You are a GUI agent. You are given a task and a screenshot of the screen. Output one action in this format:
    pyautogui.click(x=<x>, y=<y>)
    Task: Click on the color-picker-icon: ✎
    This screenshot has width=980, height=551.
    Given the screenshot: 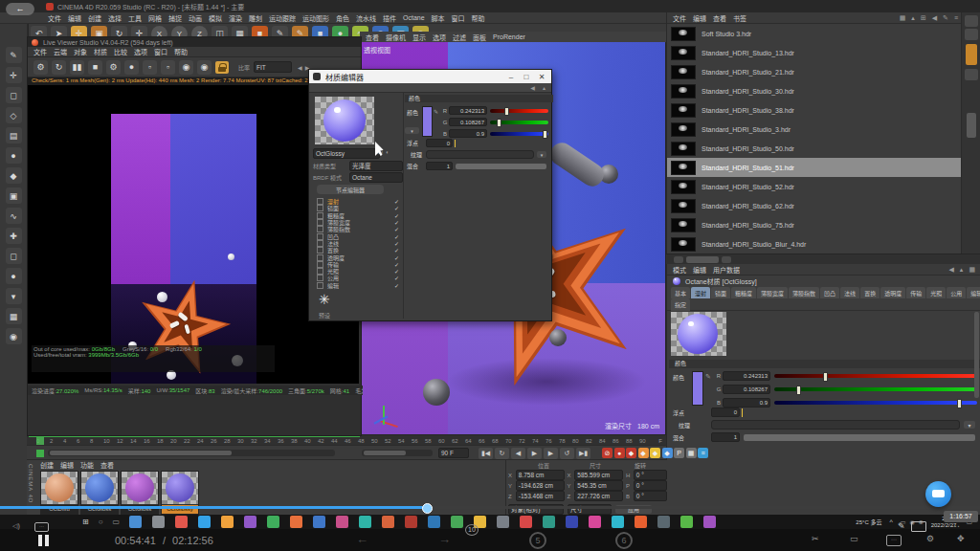 What is the action you would take?
    pyautogui.click(x=708, y=377)
    